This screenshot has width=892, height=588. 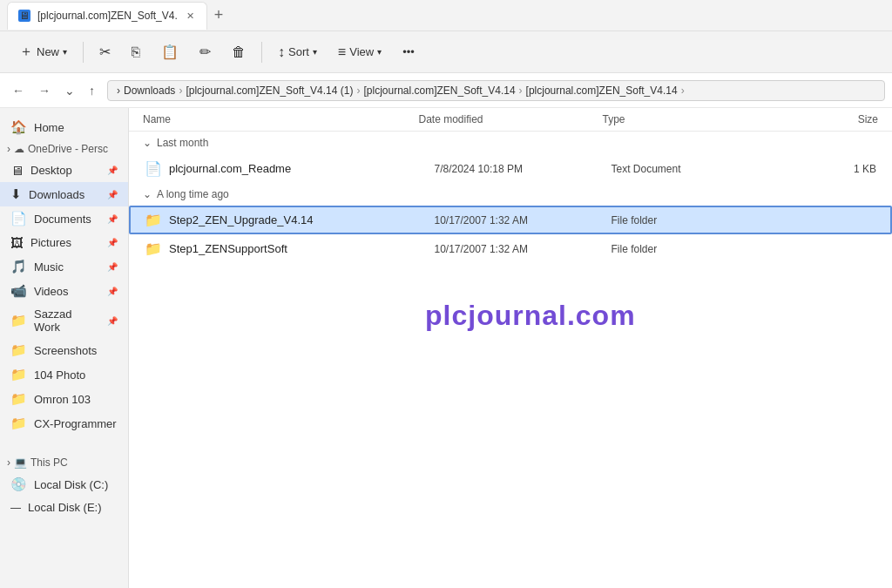 What do you see at coordinates (153, 169) in the screenshot?
I see `readme-file-icon: 📄` at bounding box center [153, 169].